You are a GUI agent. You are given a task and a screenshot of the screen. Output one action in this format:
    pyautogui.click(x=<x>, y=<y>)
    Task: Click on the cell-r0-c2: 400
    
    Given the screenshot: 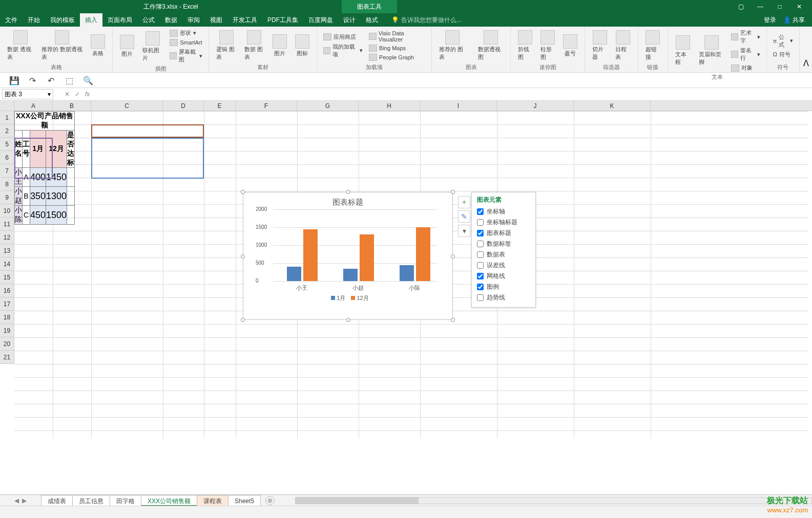 What is the action you would take?
    pyautogui.click(x=38, y=177)
    